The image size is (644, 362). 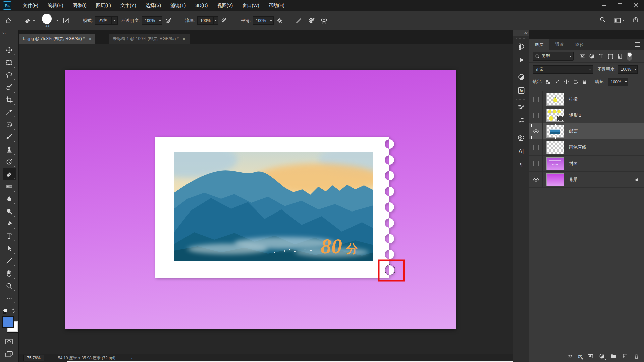 What do you see at coordinates (9, 125) in the screenshot?
I see `healing-patch-tool` at bounding box center [9, 125].